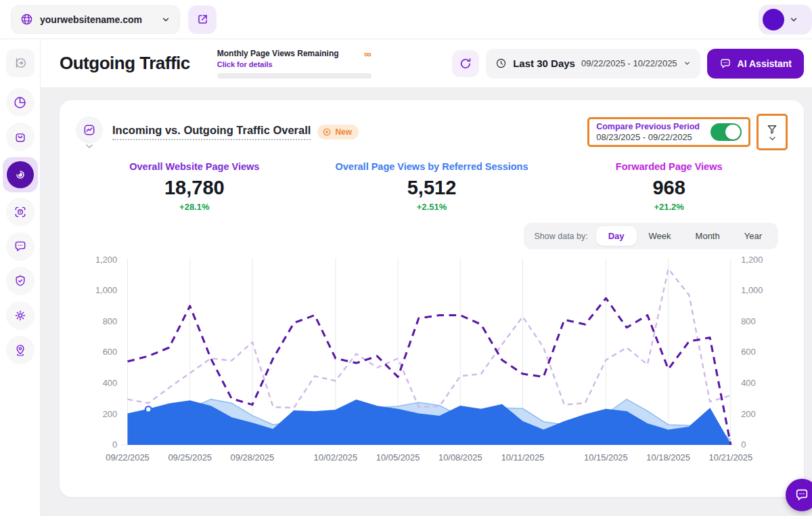 The width and height of the screenshot is (812, 516). Describe the element at coordinates (20, 281) in the screenshot. I see `sidebar-item-security` at that location.